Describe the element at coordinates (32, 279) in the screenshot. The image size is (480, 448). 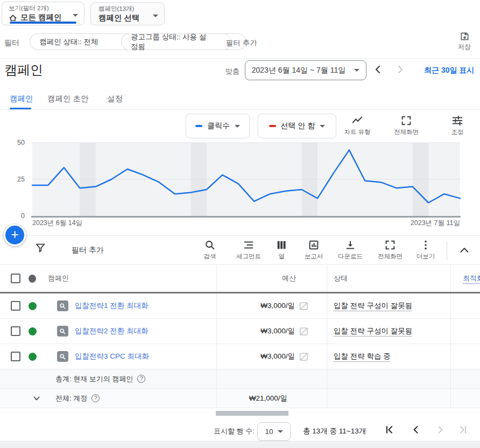
I see `status-column-dot` at that location.